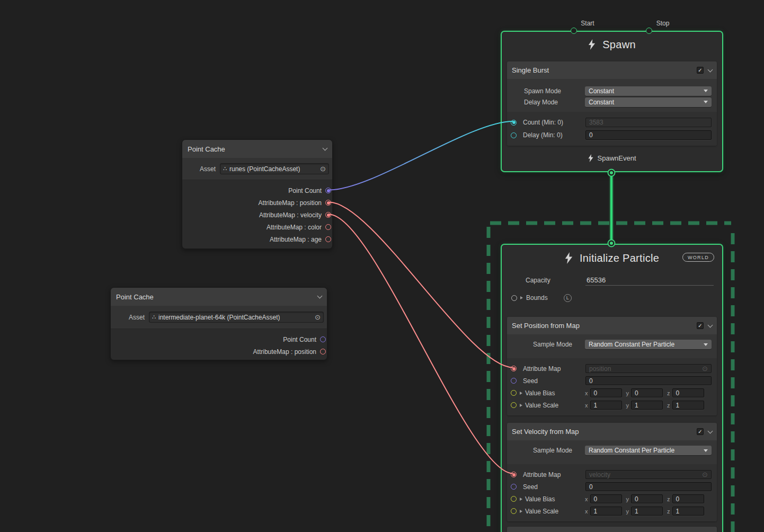 The height and width of the screenshot is (532, 764). What do you see at coordinates (612, 45) in the screenshot?
I see `spawn-title-row: Spawn` at bounding box center [612, 45].